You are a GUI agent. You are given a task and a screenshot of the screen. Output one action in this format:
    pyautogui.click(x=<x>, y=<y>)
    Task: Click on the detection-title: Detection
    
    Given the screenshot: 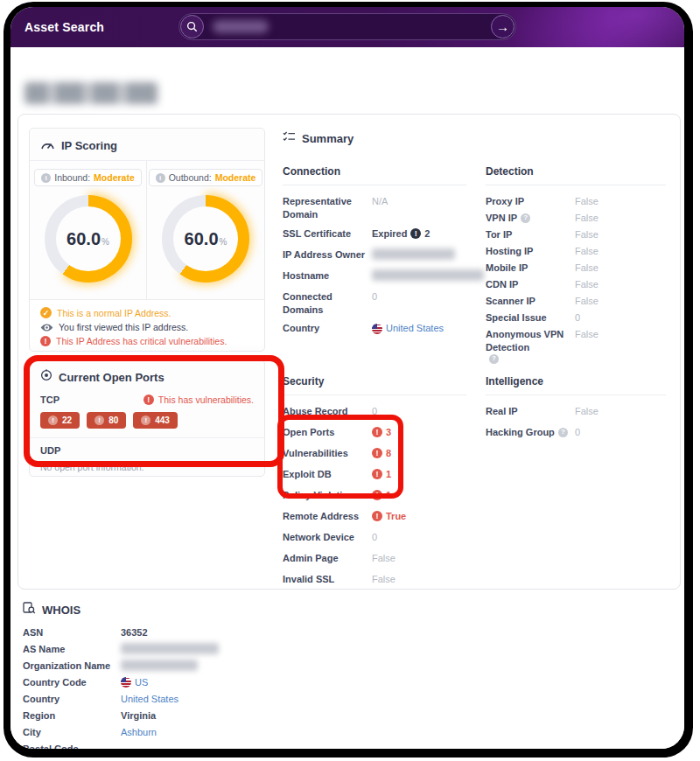 What is the action you would take?
    pyautogui.click(x=576, y=175)
    